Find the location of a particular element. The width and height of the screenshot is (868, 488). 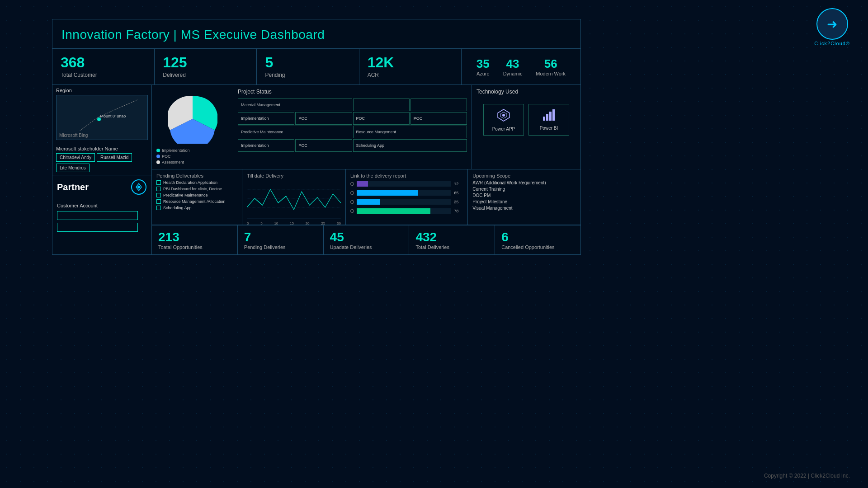

stat-dynamic: 43 Dynamic is located at coordinates (513, 67).